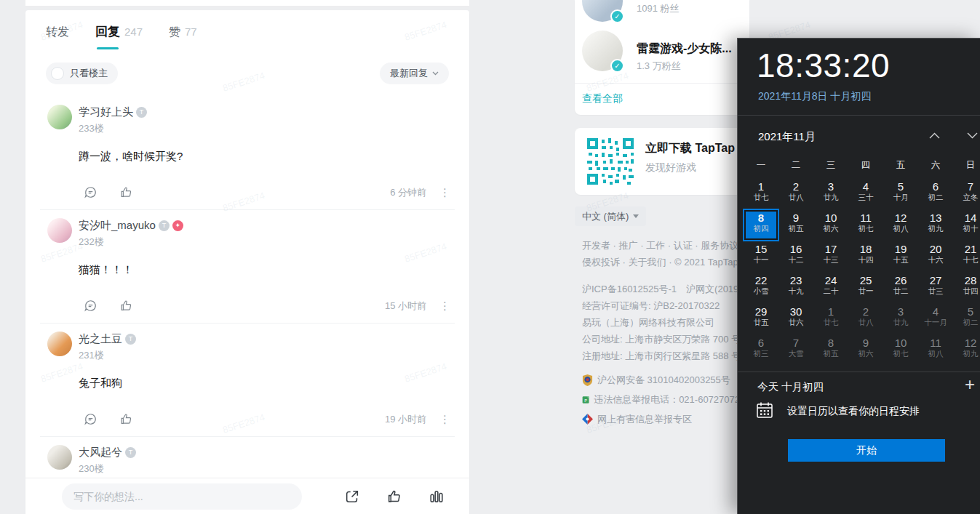  Describe the element at coordinates (602, 99) in the screenshot. I see `view-all-link: 查看全部` at that location.